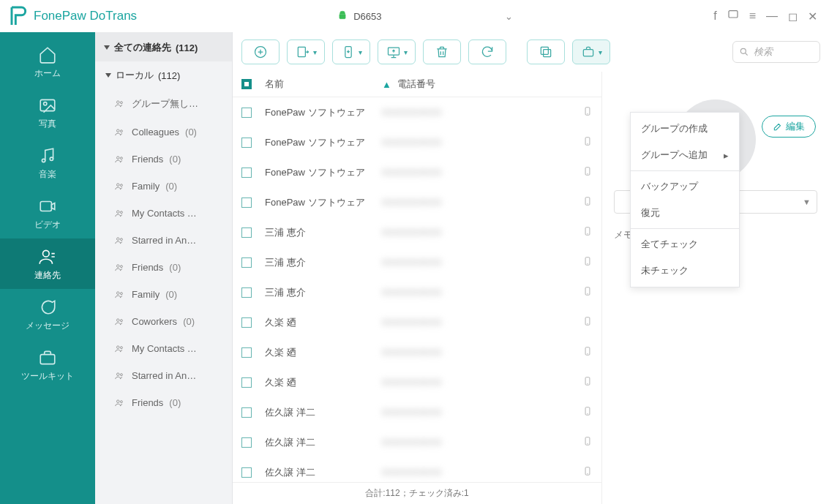 The width and height of the screenshot is (829, 504). Describe the element at coordinates (397, 52) in the screenshot. I see `to-pc-button: ▾` at that location.